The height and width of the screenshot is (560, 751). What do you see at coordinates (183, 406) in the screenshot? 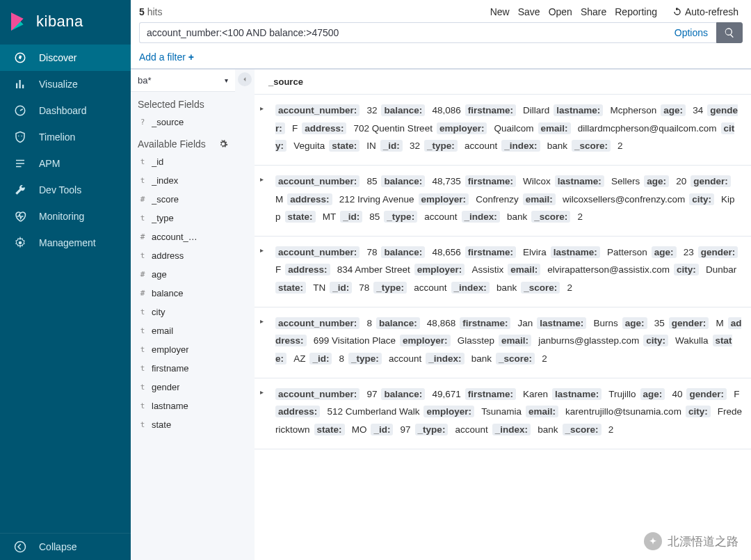
I see `available-field: tlastname` at bounding box center [183, 406].